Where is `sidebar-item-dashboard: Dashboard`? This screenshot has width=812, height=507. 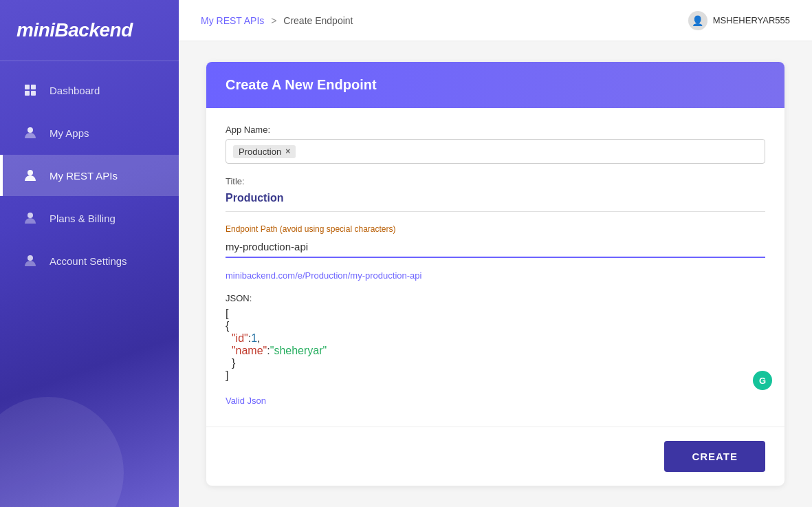 sidebar-item-dashboard: Dashboard is located at coordinates (89, 90).